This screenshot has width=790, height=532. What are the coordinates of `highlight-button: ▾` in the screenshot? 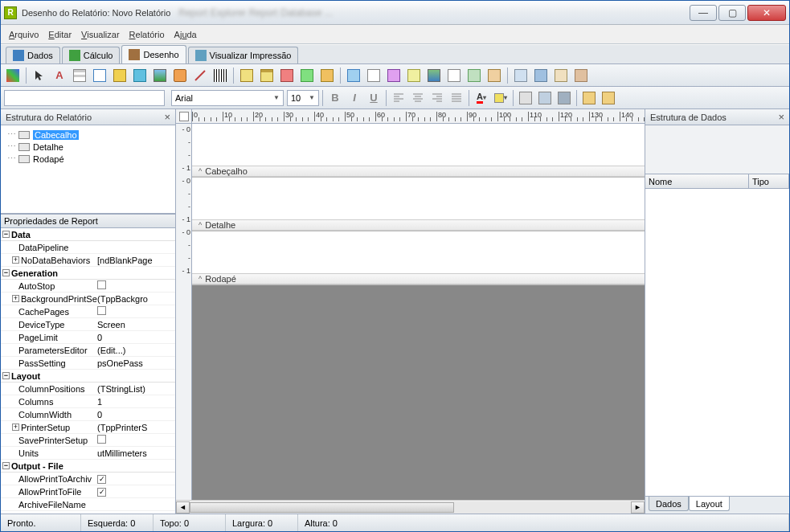 It's located at (501, 98).